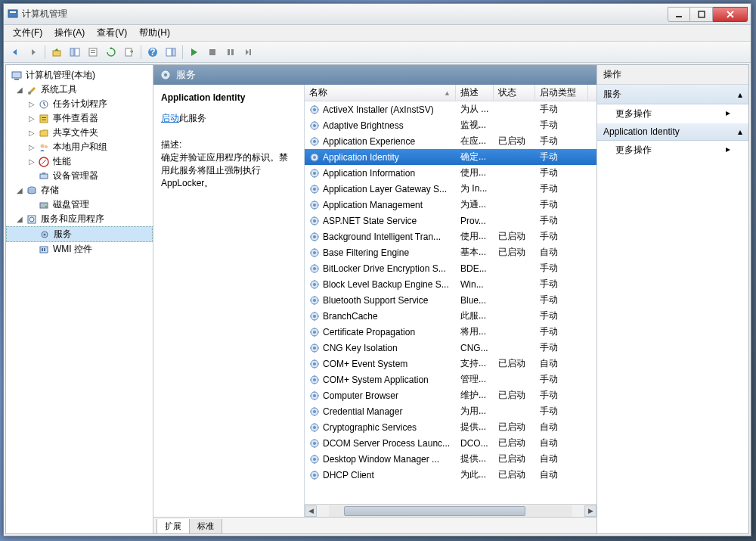 This screenshot has width=756, height=541. What do you see at coordinates (673, 113) in the screenshot?
I see `action-more-1: 更多操作 ▸` at bounding box center [673, 113].